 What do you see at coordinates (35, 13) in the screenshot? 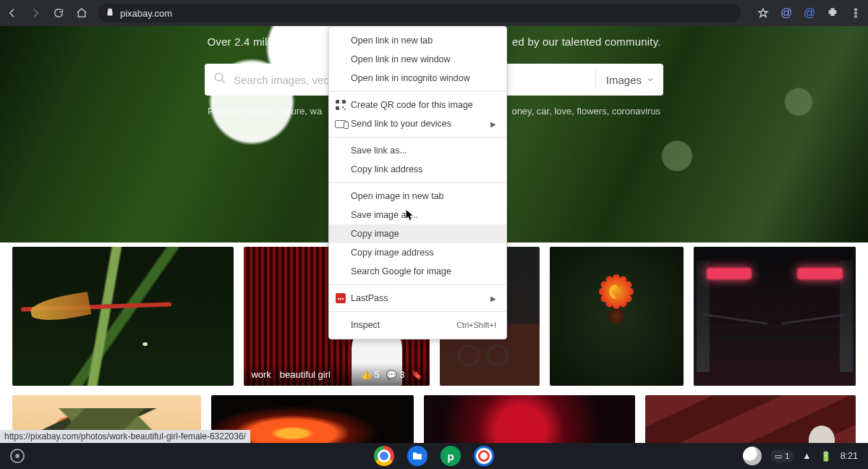
I see `forward-icon` at bounding box center [35, 13].